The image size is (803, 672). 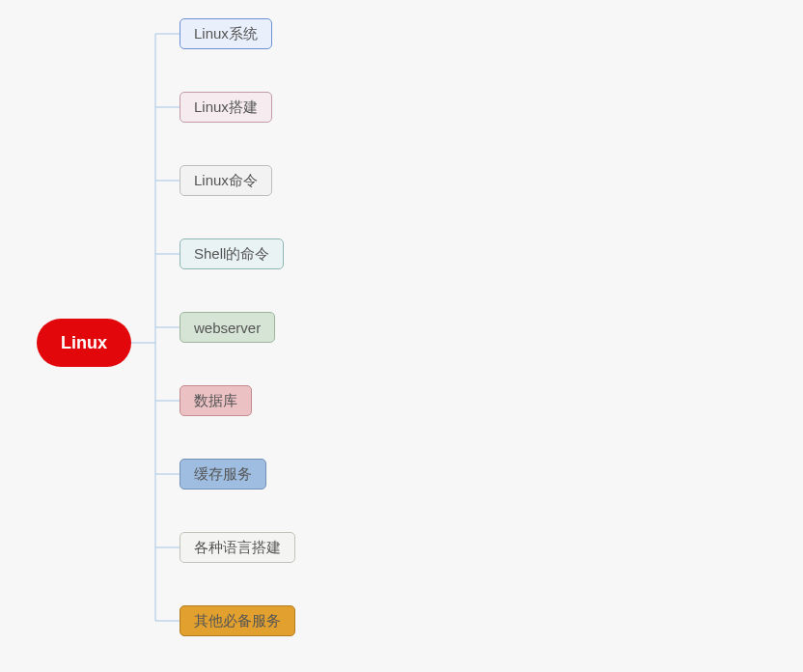 What do you see at coordinates (237, 622) in the screenshot?
I see `child-node-label: 其他必备服务` at bounding box center [237, 622].